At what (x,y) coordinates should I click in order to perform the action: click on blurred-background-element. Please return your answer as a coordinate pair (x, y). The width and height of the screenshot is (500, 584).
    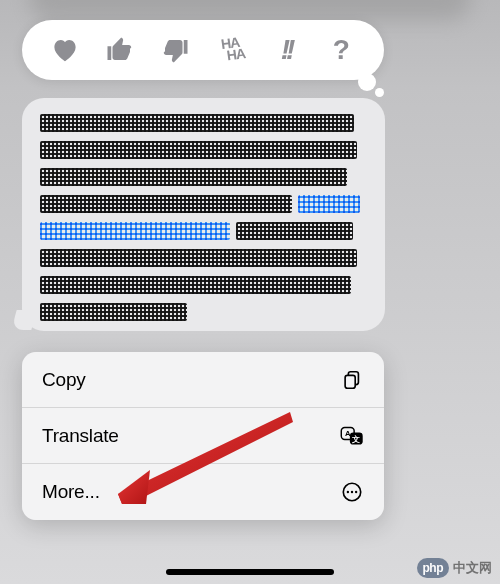
    Looking at the image, I should click on (250, 10).